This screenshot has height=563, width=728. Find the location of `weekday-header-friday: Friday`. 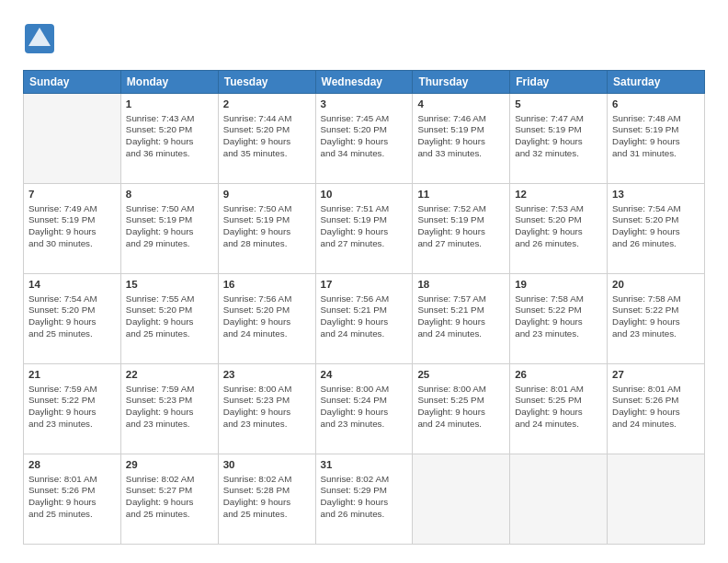

weekday-header-friday: Friday is located at coordinates (559, 83).